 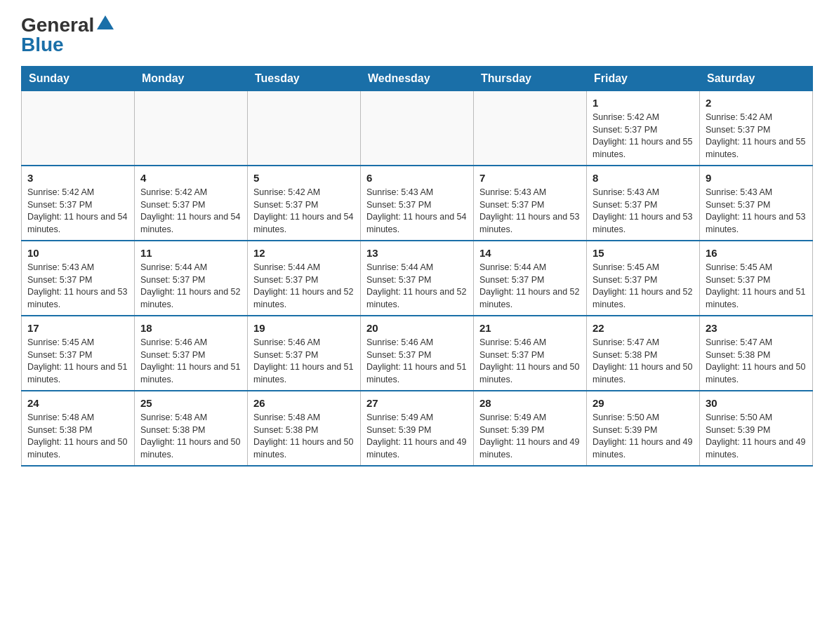 What do you see at coordinates (643, 79) in the screenshot?
I see `day-of-week-friday: Friday` at bounding box center [643, 79].